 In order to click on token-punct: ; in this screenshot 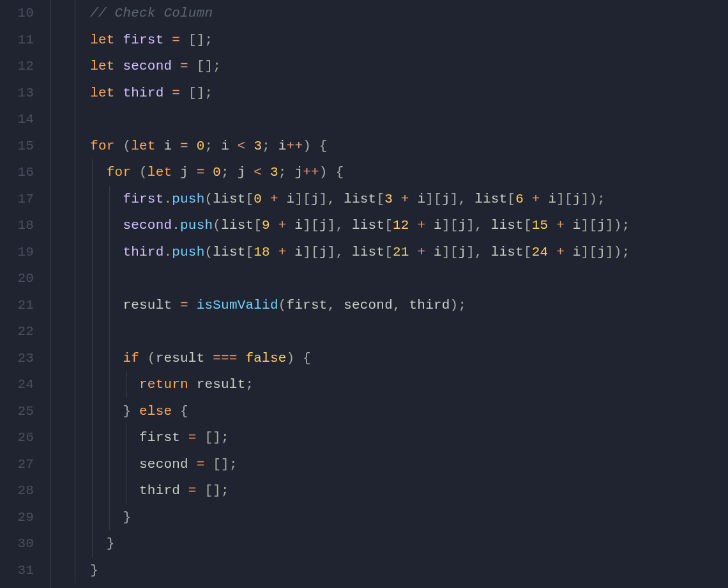, I will do `click(229, 173)`.